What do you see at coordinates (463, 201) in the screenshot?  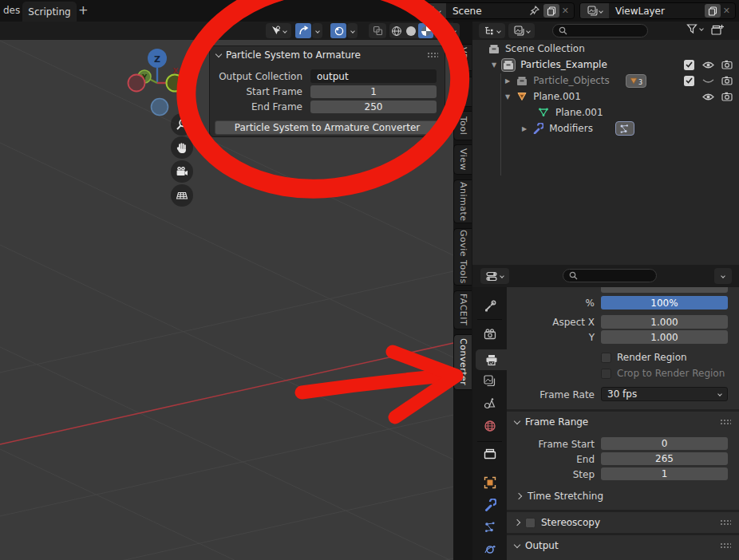 I see `tab-animate: Animate` at bounding box center [463, 201].